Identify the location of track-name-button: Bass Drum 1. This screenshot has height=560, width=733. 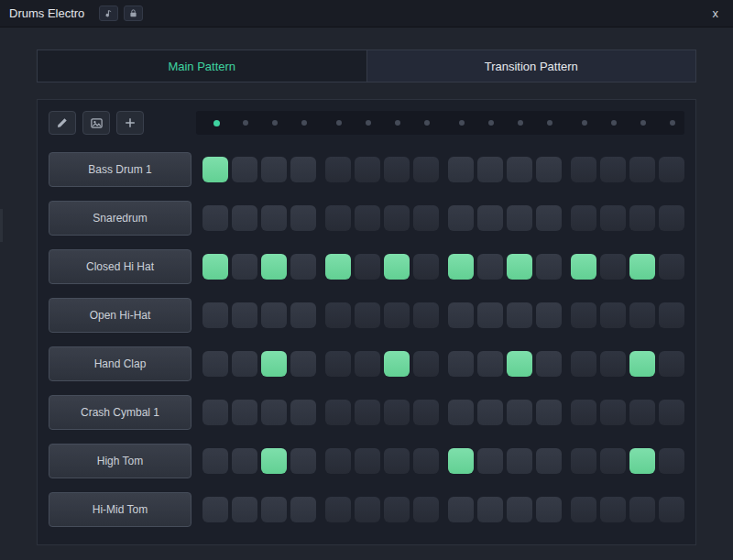
(120, 170).